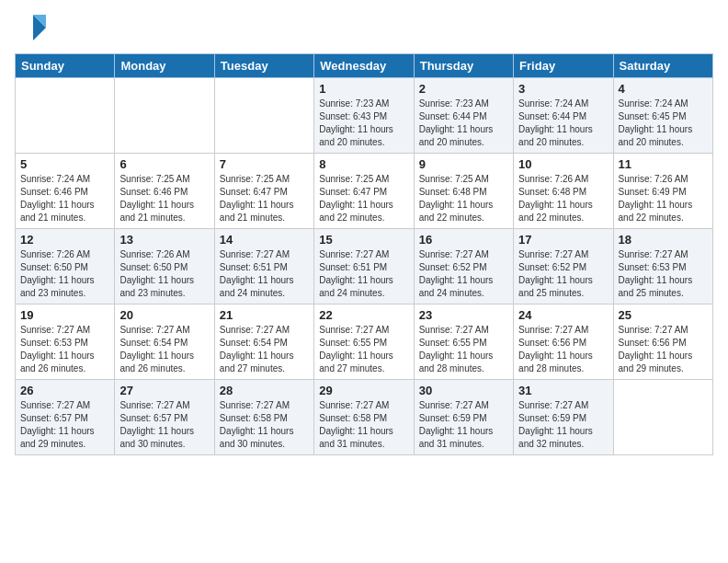  What do you see at coordinates (64, 199) in the screenshot?
I see `day-info: Sunrise: 7:24 AM Sunset: 6:46 PM Dayligh…` at bounding box center [64, 199].